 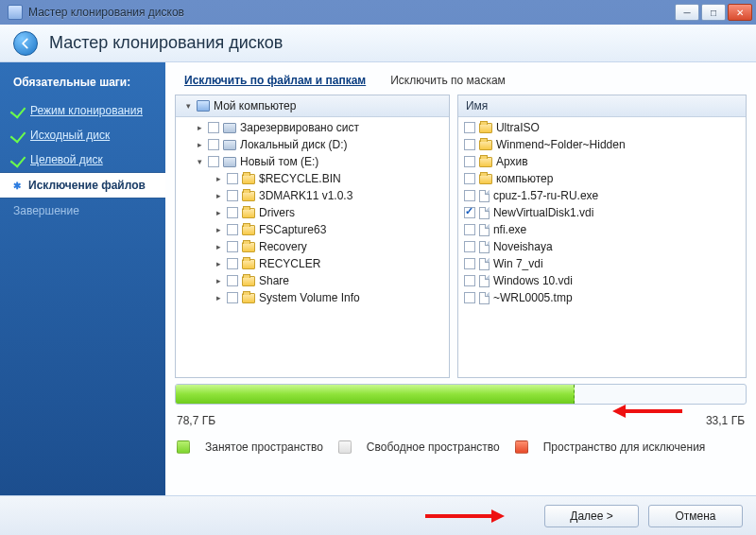 What do you see at coordinates (375, 394) in the screenshot?
I see `capacity-used-fill` at bounding box center [375, 394].